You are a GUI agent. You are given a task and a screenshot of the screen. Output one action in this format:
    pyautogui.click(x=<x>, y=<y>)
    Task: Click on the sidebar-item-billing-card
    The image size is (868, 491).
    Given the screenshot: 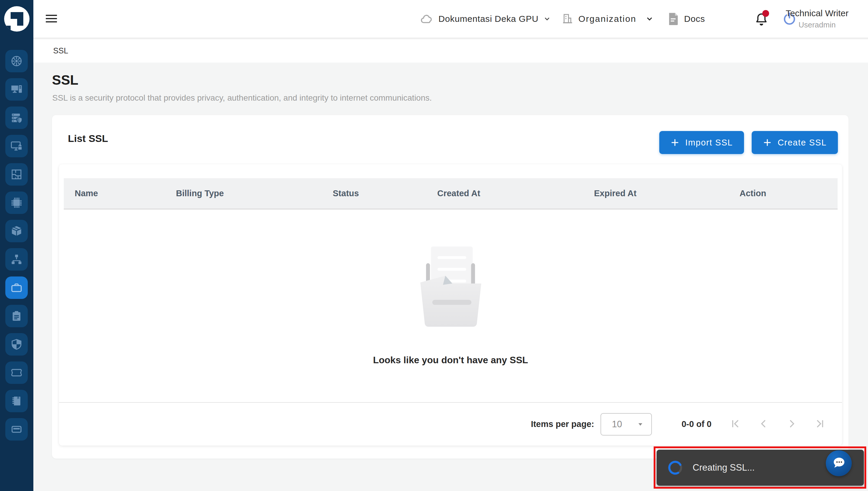 What is the action you would take?
    pyautogui.click(x=17, y=429)
    